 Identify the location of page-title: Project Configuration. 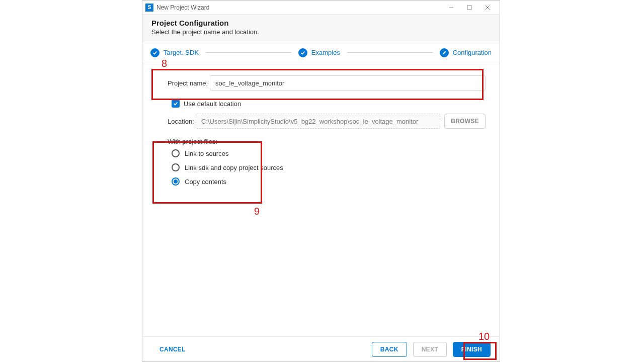
(321, 23).